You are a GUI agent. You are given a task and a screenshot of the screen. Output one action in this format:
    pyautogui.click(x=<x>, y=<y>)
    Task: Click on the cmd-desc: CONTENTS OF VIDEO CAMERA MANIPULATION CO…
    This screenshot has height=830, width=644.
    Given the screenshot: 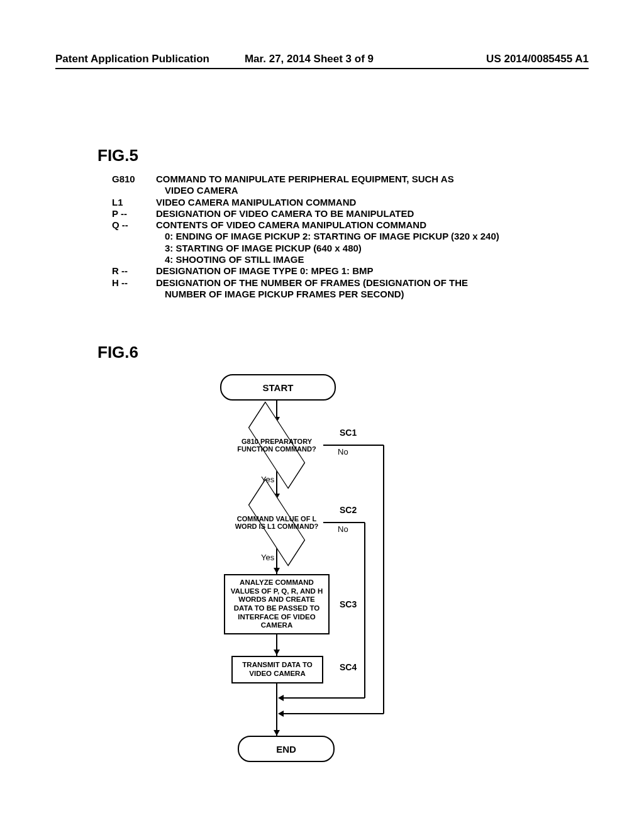 What is the action you would take?
    pyautogui.click(x=328, y=243)
    